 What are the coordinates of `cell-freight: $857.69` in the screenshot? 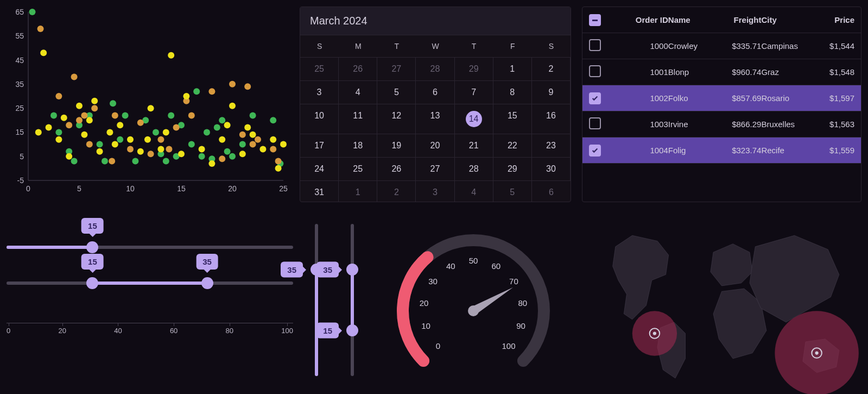 It's located at (738, 98).